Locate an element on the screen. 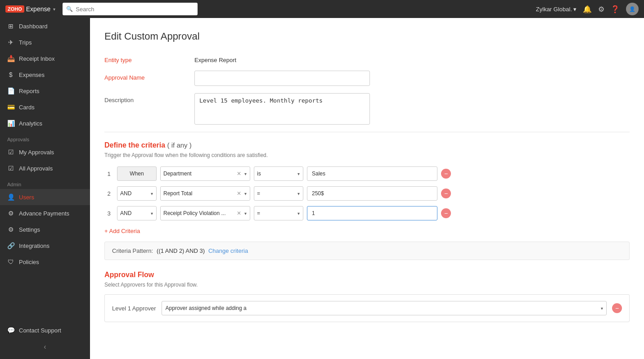 The height and width of the screenshot is (359, 644). sidebar-item-advance-payments: ⚙ Advance Payments is located at coordinates (45, 213).